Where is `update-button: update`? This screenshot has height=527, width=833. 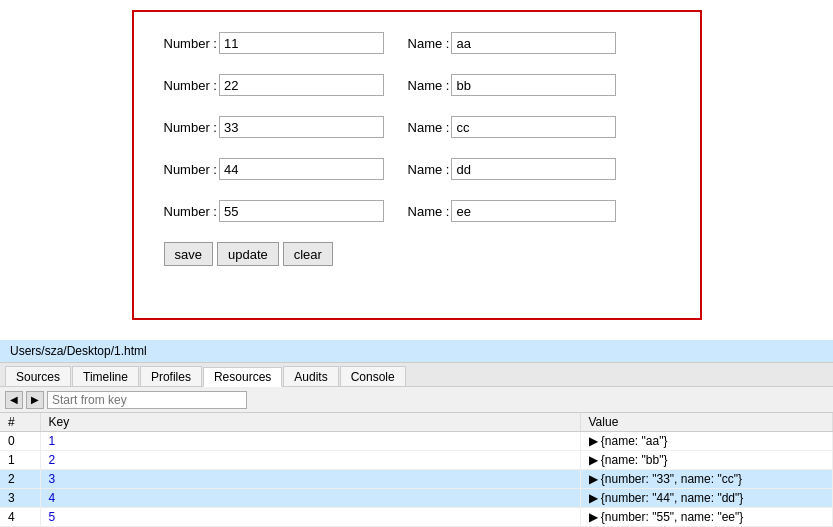 update-button: update is located at coordinates (248, 254).